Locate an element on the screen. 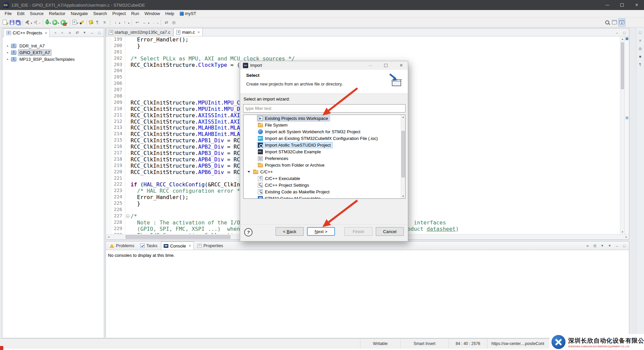  wizard-item: File System is located at coordinates (324, 125).